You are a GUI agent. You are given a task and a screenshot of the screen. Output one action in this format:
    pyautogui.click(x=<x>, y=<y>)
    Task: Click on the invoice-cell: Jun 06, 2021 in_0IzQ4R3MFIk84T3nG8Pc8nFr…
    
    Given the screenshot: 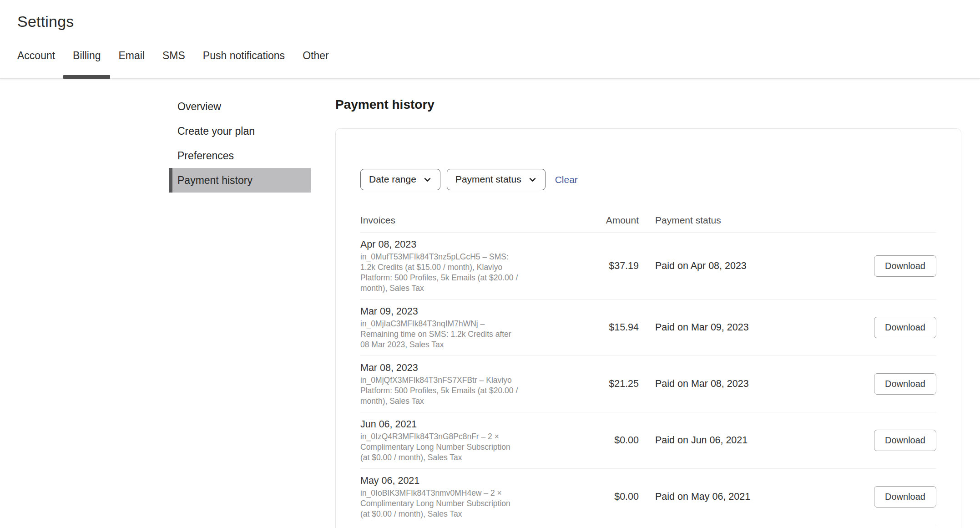 What is the action you would take?
    pyautogui.click(x=471, y=441)
    